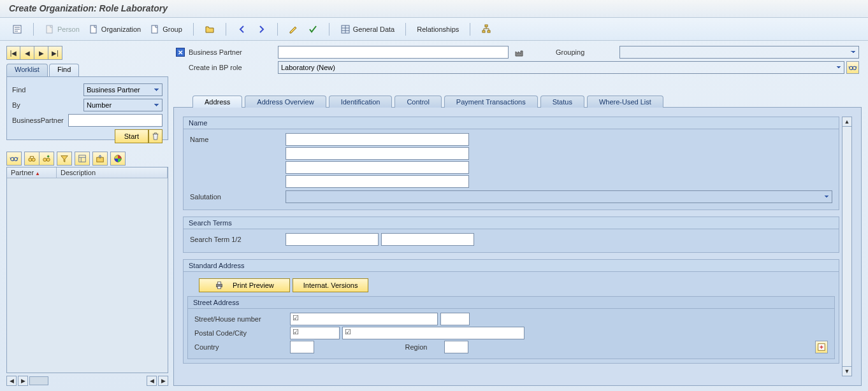 The width and height of the screenshot is (868, 391). What do you see at coordinates (55, 53) in the screenshot?
I see `last-button: ▶|` at bounding box center [55, 53].